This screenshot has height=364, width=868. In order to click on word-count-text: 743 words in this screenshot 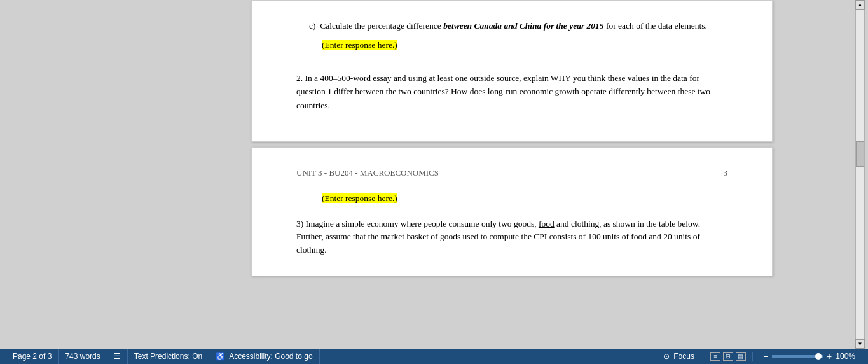, I will do `click(83, 356)`.